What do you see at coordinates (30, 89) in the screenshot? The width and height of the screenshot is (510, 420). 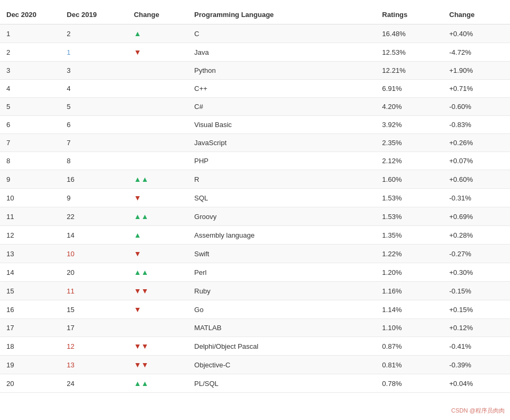 I see `cell-dec2020: 4` at bounding box center [30, 89].